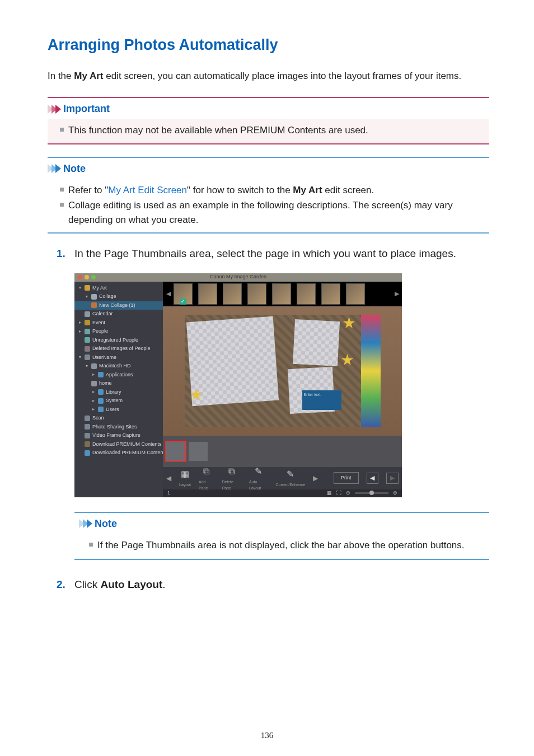  What do you see at coordinates (282, 493) in the screenshot?
I see `status-bar: 1 ▦ ⛶ ⊖ ⊕` at bounding box center [282, 493].